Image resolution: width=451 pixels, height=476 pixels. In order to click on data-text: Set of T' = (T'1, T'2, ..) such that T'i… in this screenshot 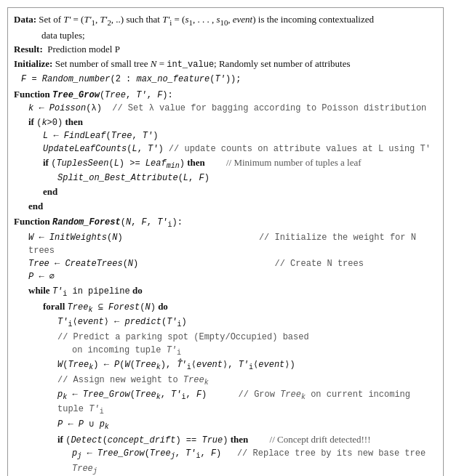, I will do `click(207, 20)`.